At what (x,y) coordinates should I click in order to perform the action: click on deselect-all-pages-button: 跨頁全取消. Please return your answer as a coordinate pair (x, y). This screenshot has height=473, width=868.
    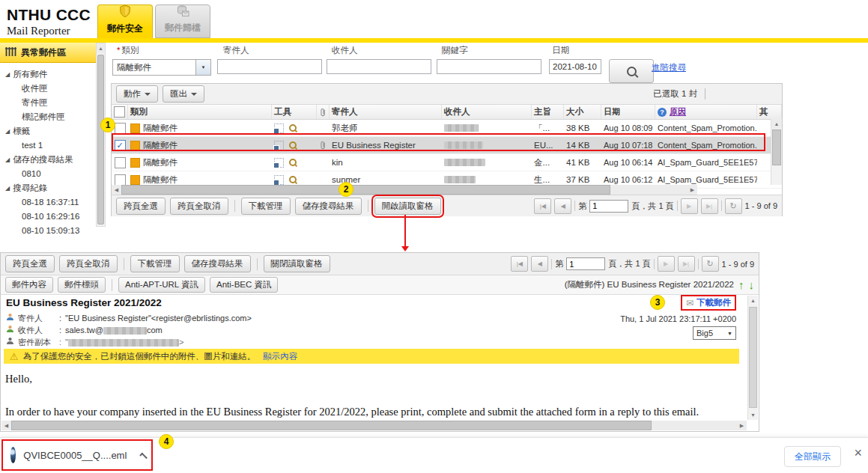
    Looking at the image, I should click on (88, 263).